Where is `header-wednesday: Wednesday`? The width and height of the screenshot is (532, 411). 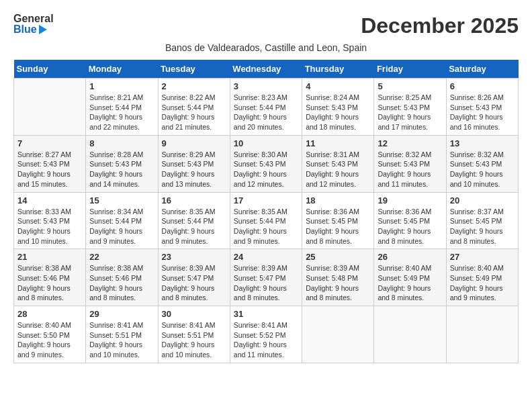
header-wednesday: Wednesday is located at coordinates (266, 69).